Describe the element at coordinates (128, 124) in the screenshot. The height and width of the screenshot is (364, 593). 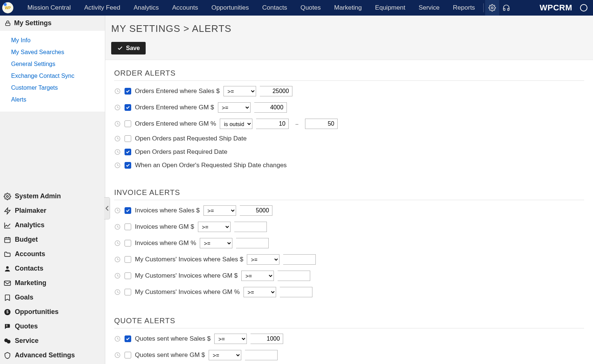
I see `checkbox-orders-gm-pct` at that location.